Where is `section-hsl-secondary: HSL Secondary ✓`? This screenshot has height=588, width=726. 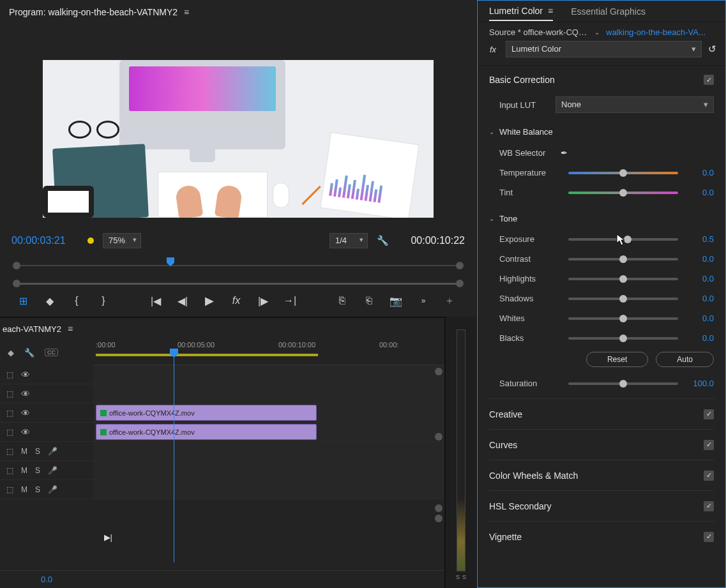
section-hsl-secondary: HSL Secondary ✓ is located at coordinates (601, 506).